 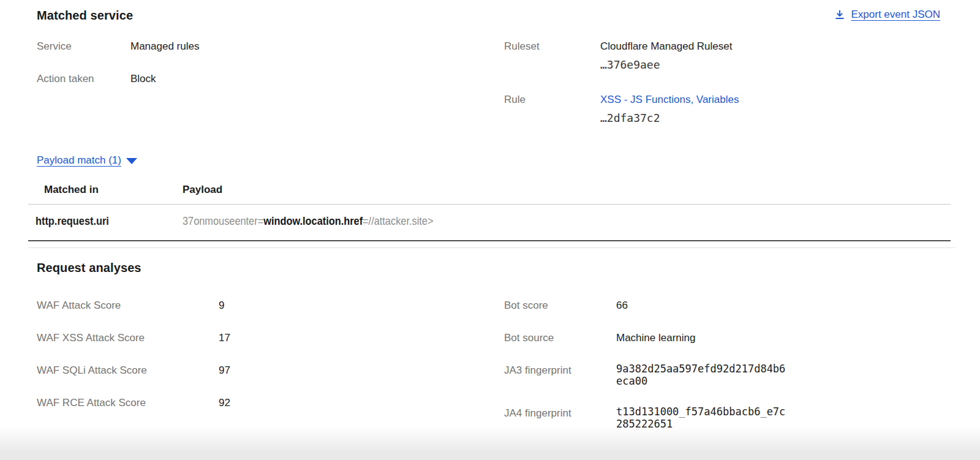 I want to click on waf-xss-attack-score-field: WAF XSS Attack Score 17, so click(x=271, y=338).